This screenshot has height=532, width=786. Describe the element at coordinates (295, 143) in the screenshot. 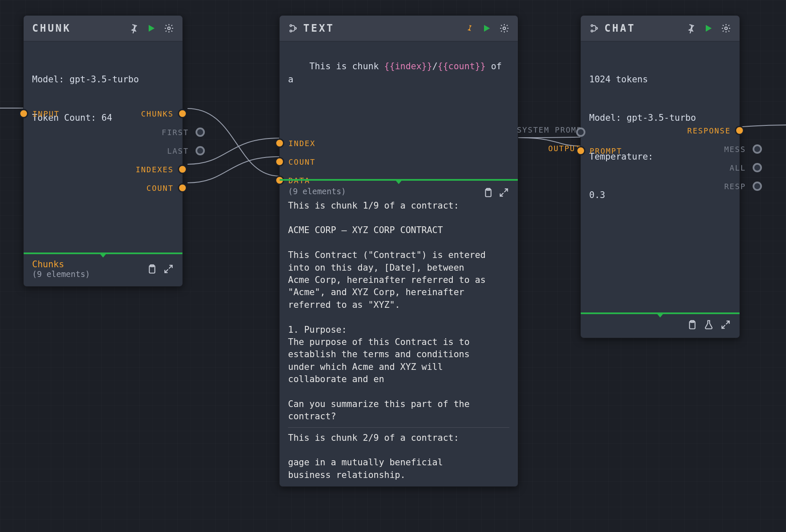

I see `port-index: INDEX` at that location.